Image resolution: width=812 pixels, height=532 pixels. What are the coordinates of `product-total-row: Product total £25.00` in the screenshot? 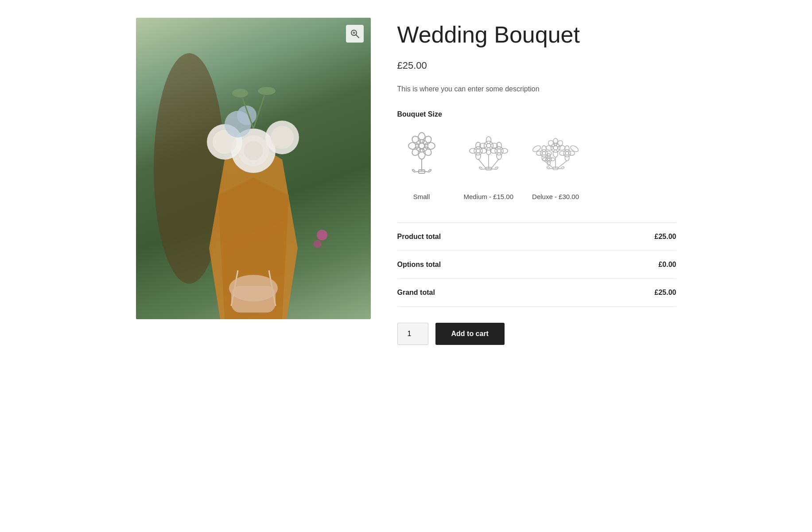 It's located at (537, 237).